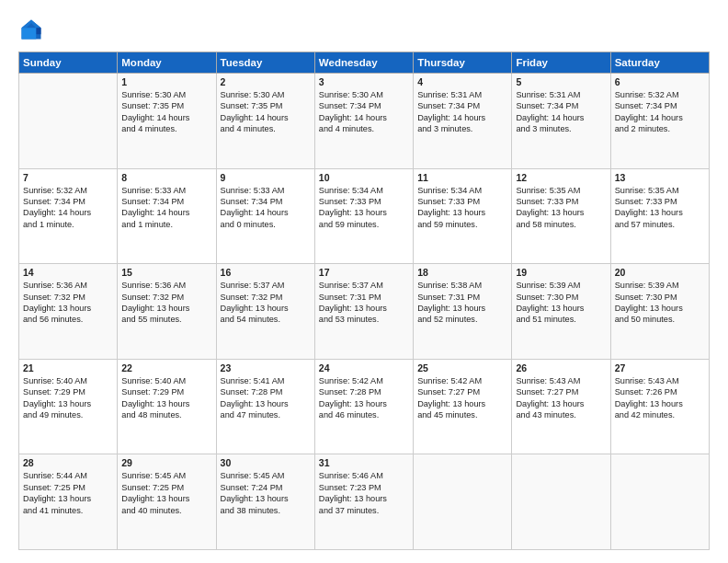 The image size is (728, 563). What do you see at coordinates (266, 415) in the screenshot?
I see `cell-line: and 47 minutes.` at bounding box center [266, 415].